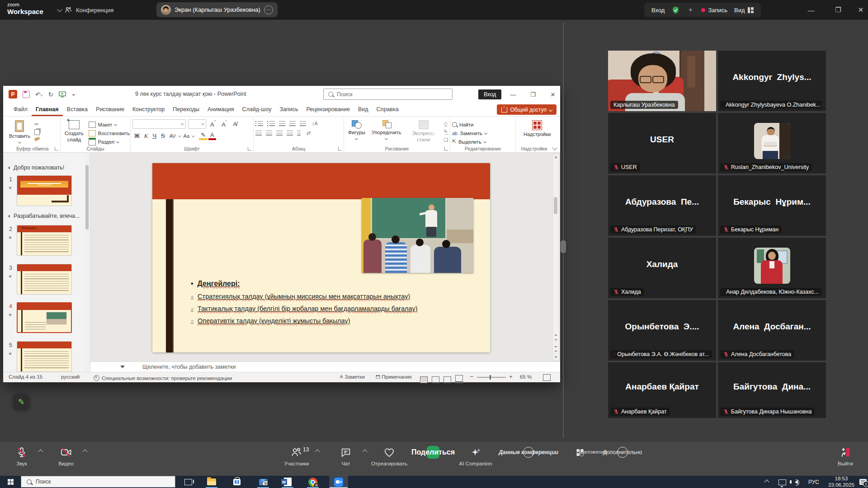  I want to click on fit-to-window-button, so click(547, 378).